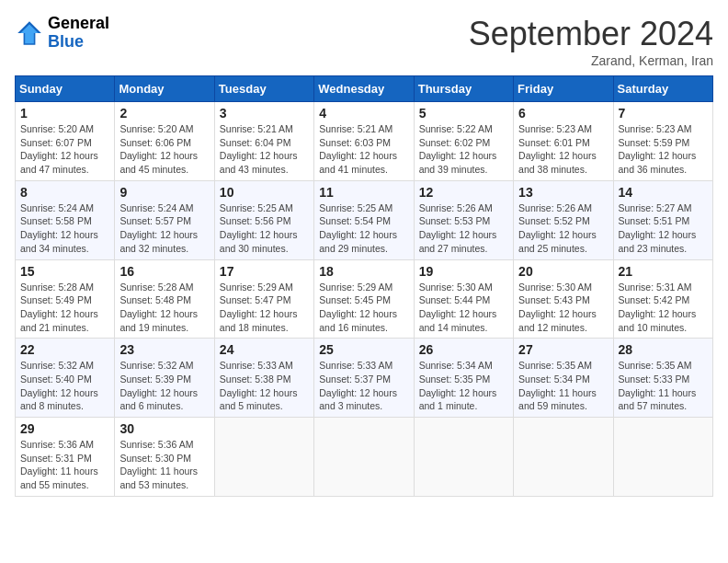  I want to click on day-info: Sunrise: 5:35 AM Sunset: 5:34 PM Dayligh…, so click(563, 386).